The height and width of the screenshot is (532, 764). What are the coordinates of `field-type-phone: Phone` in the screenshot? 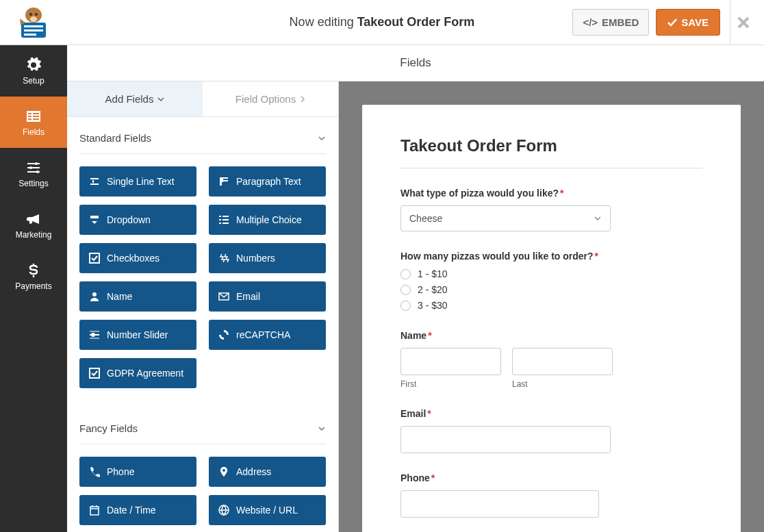 It's located at (138, 472).